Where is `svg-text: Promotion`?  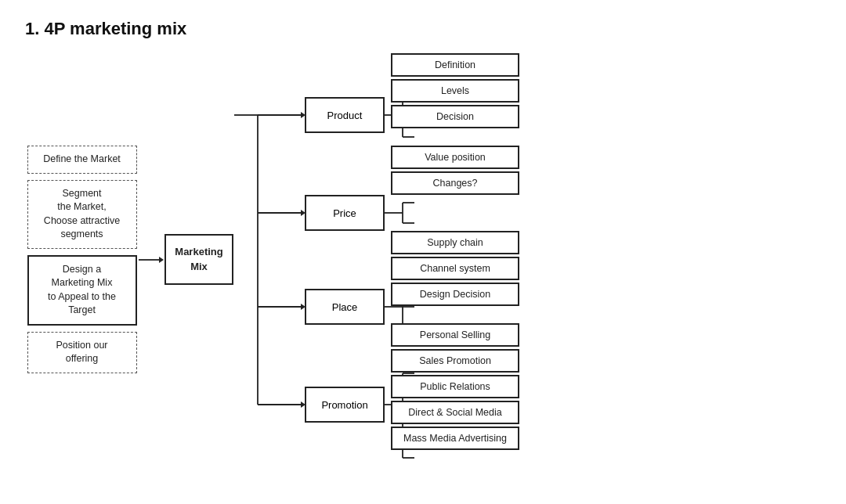 svg-text: Promotion is located at coordinates (345, 405).